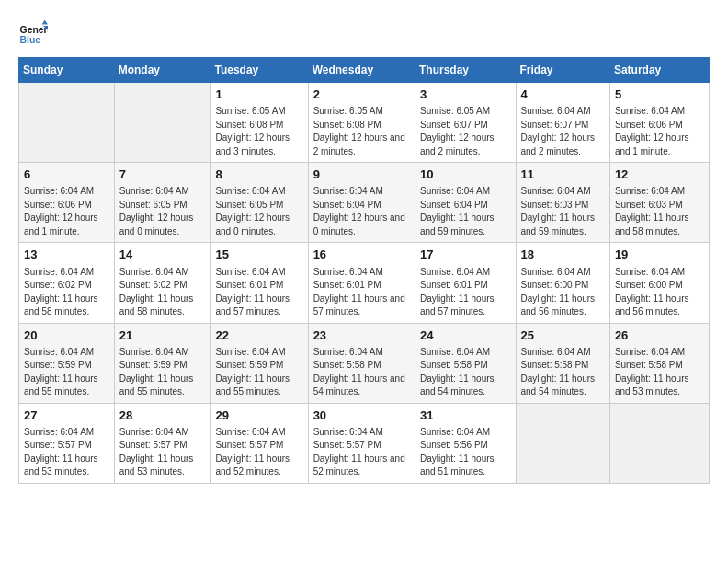 Image resolution: width=728 pixels, height=563 pixels. I want to click on calendar-cell: 28Sunrise: 6:04 AM Sunset: 5:57 PM Dayli…, so click(162, 443).